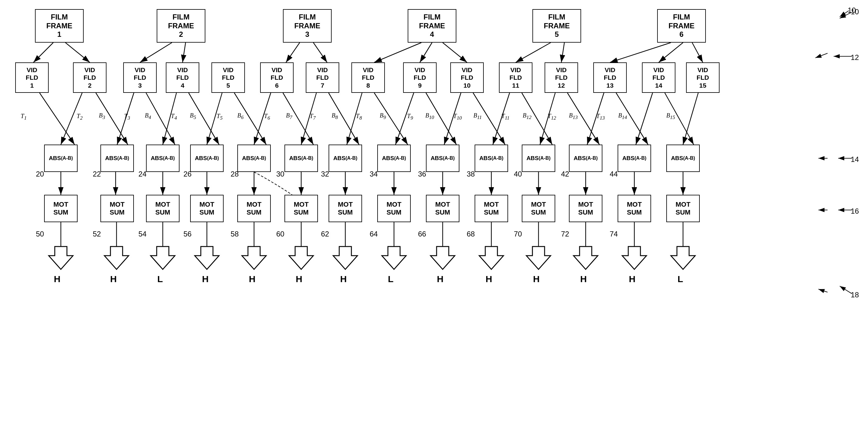  I want to click on film-frame-4: FILMFRAME4, so click(432, 26).